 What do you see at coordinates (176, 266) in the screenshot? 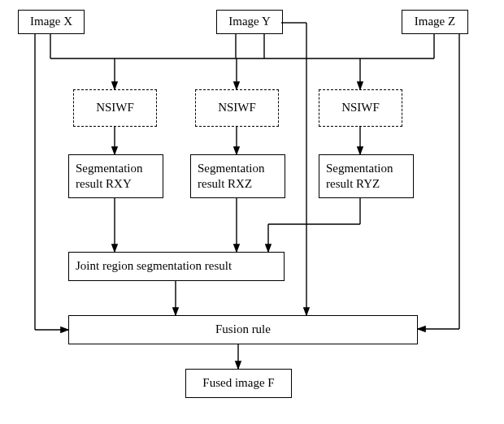
I see `joint-region-box: Joint region segmentation result` at bounding box center [176, 266].